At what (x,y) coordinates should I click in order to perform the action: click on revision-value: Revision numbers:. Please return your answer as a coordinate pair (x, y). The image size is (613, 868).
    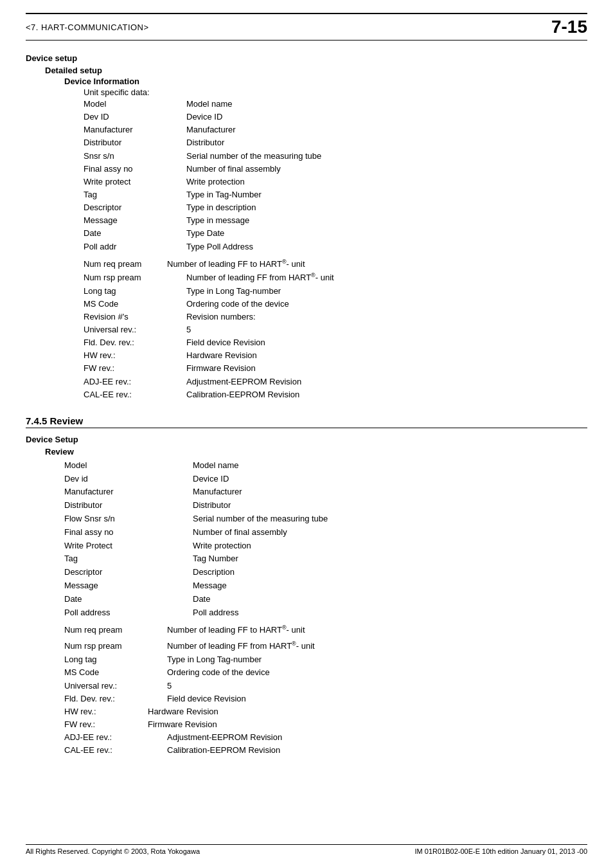
    Looking at the image, I should click on (221, 317).